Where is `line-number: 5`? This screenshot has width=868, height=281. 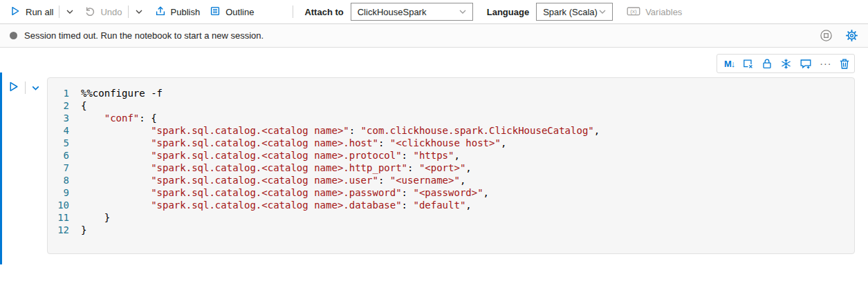
line-number: 5 is located at coordinates (64, 143).